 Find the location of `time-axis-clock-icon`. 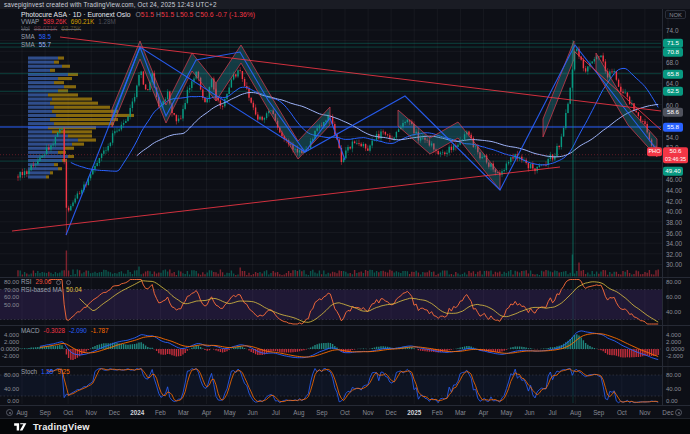

time-axis-clock-icon is located at coordinates (10, 412).